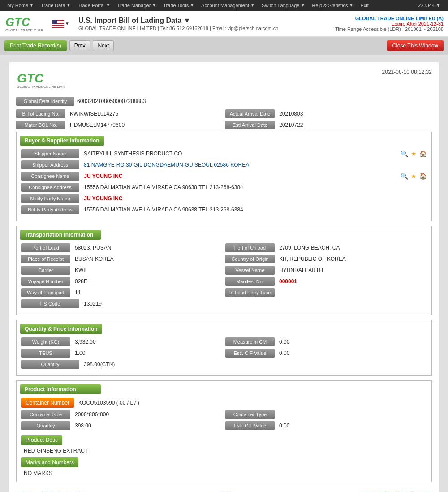 This screenshot has height=492, width=448. I want to click on marks-row: Marks and Numbers NO MARKS, so click(224, 466).